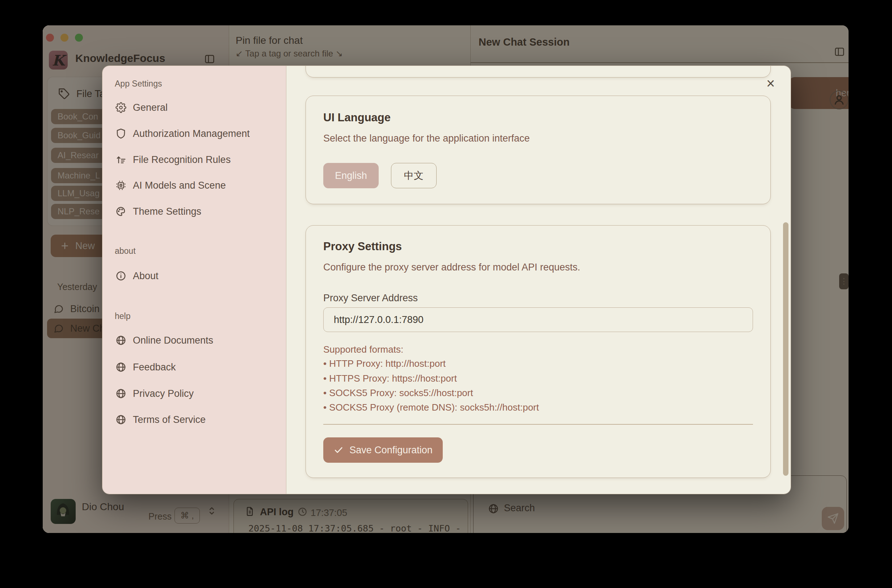 The height and width of the screenshot is (588, 892). What do you see at coordinates (191, 134) in the screenshot?
I see `nav-item-label: Authorization Management` at bounding box center [191, 134].